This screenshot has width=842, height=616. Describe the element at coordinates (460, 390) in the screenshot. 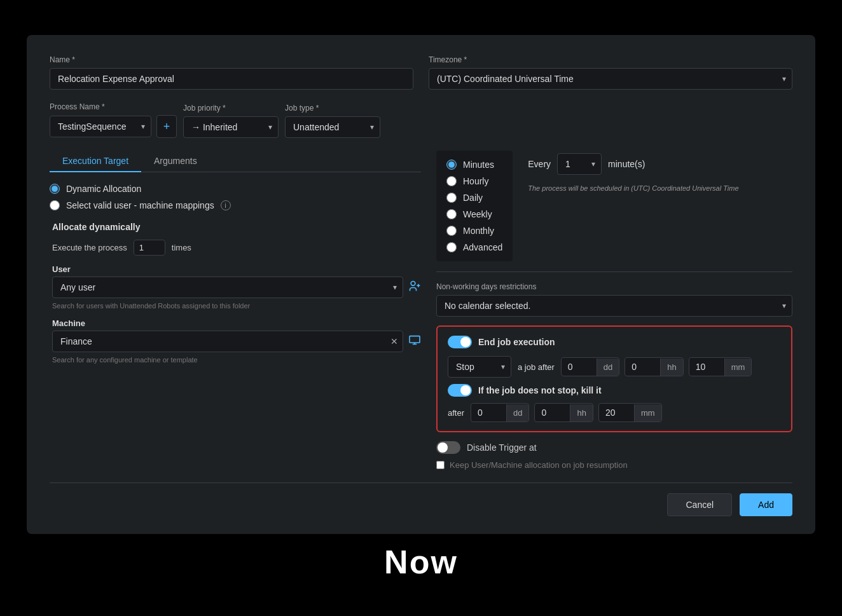

I see `kill-toggle` at that location.